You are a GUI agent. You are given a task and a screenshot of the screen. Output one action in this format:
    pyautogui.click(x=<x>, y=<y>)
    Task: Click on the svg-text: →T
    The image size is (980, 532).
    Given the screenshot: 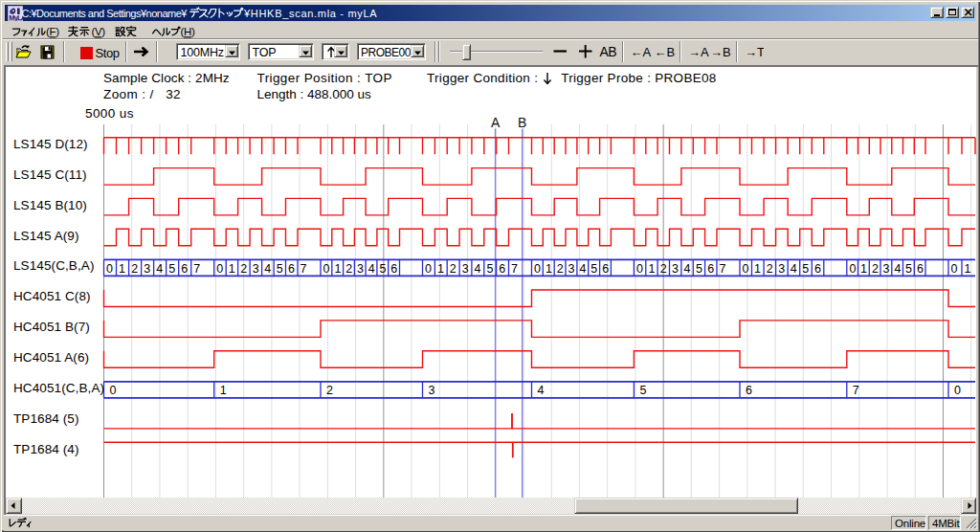 What is the action you would take?
    pyautogui.click(x=754, y=52)
    